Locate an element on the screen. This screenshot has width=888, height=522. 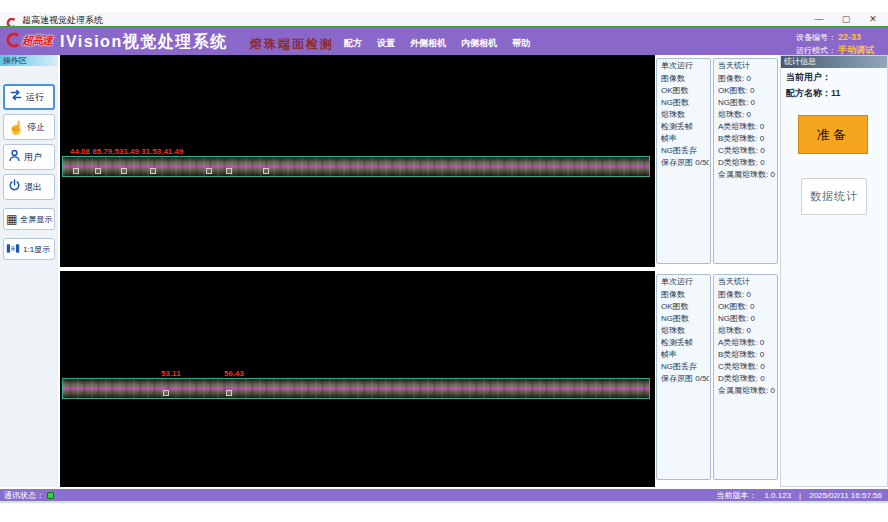
current-user-label: 当前用户： is located at coordinates (808, 77).